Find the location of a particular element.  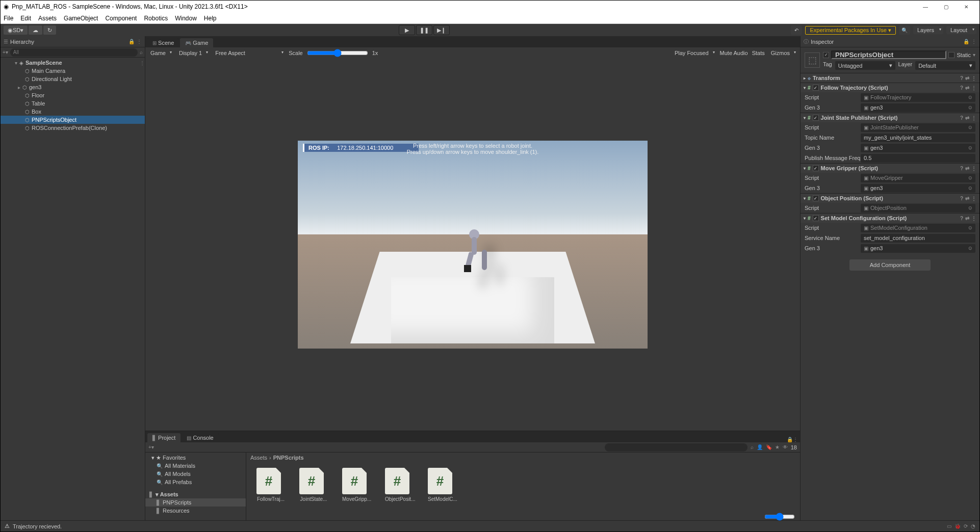

stats-toggle: Stats is located at coordinates (759, 53).